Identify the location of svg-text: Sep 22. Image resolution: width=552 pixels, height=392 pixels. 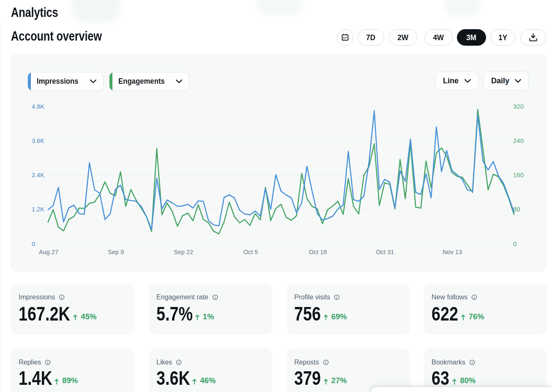
(183, 252).